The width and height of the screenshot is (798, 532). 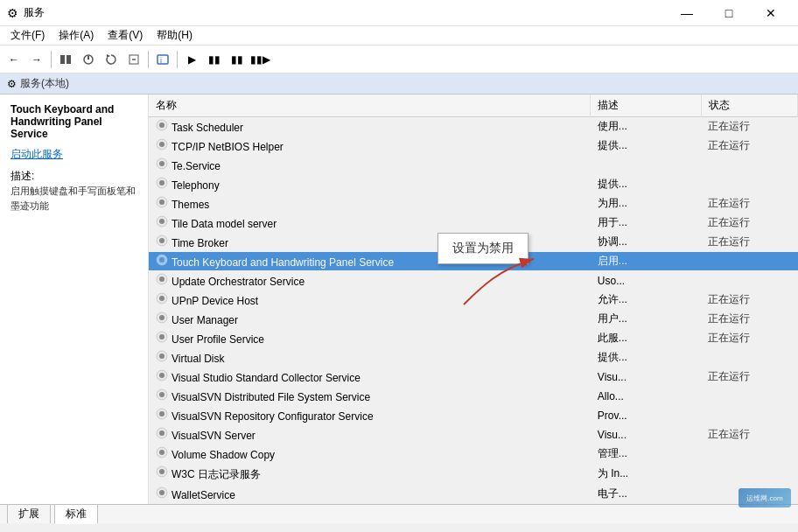 I want to click on col-desc-header: 描述, so click(x=646, y=106).